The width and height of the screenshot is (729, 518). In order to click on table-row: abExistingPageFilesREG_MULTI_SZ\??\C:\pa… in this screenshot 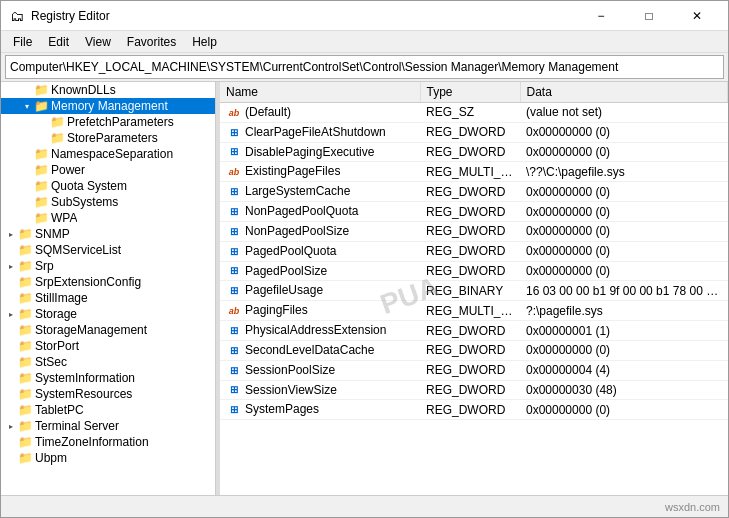, I will do `click(474, 172)`.